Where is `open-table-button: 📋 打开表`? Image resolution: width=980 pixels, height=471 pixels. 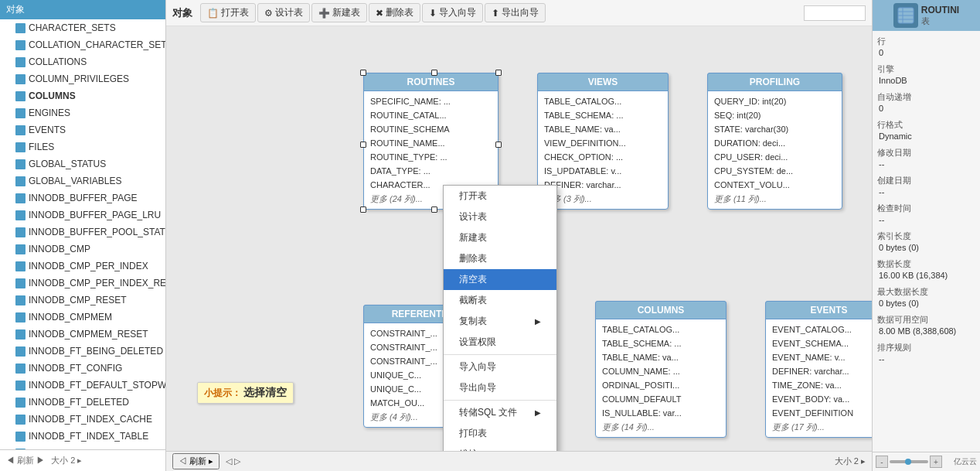
open-table-button: 📋 打开表 is located at coordinates (228, 12).